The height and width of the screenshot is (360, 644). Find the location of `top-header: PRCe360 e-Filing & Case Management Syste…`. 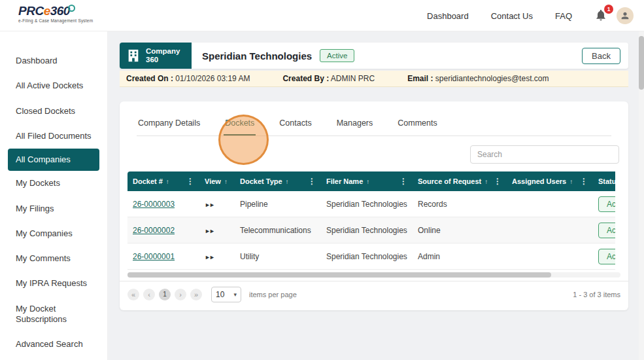

top-header: PRCe360 e-Filing & Case Management Syste… is located at coordinates (322, 16).